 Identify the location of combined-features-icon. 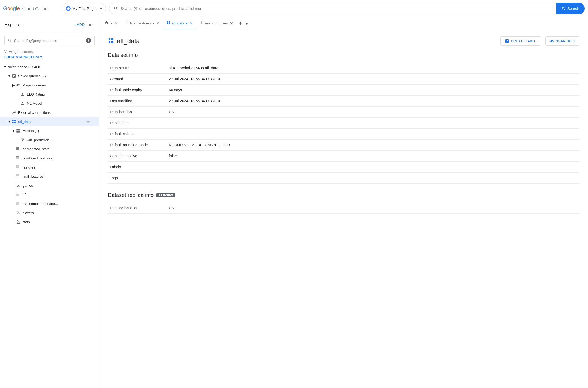
(19, 158).